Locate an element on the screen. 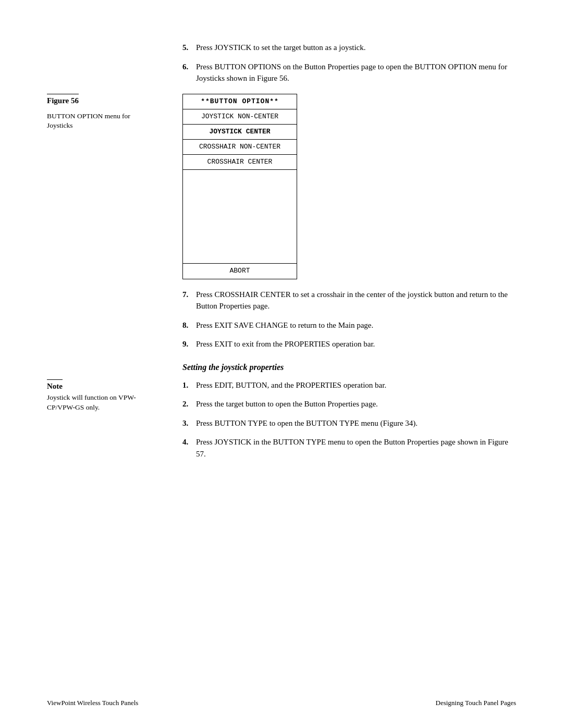 The image size is (563, 728). note-text: Joystick will function on VPW- CP/VPW-GS… is located at coordinates (109, 403).